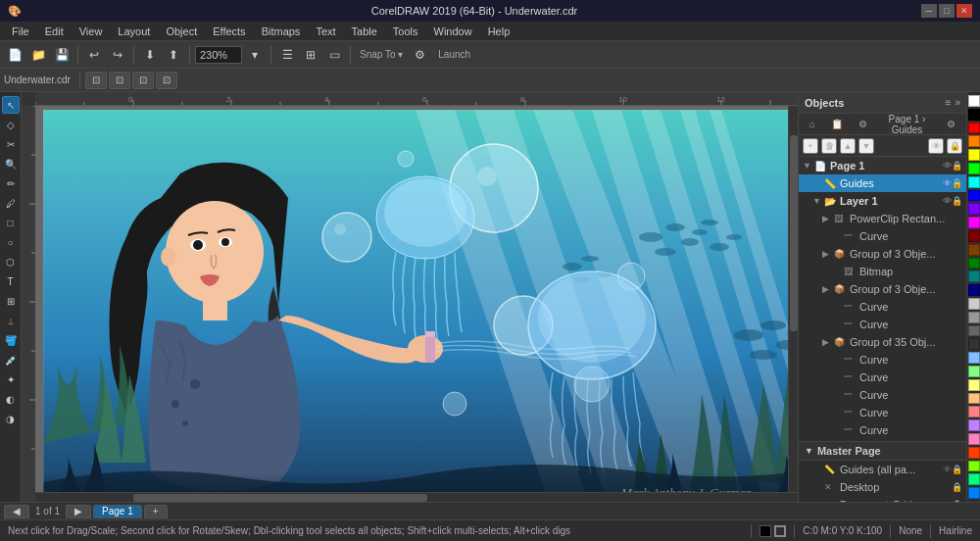 The height and width of the screenshot is (541, 980). Describe the element at coordinates (882, 307) in the screenshot. I see `tree-item-curve2: 〰 Curve` at that location.